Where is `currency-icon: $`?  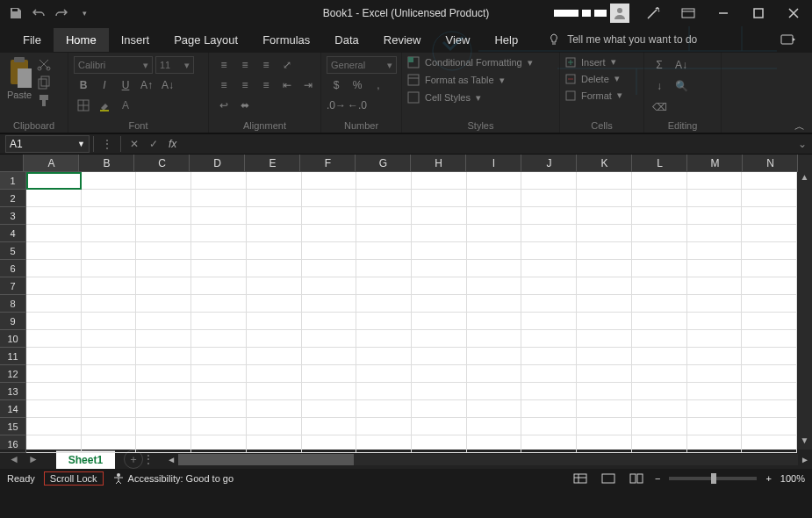 currency-icon: $ is located at coordinates (336, 85).